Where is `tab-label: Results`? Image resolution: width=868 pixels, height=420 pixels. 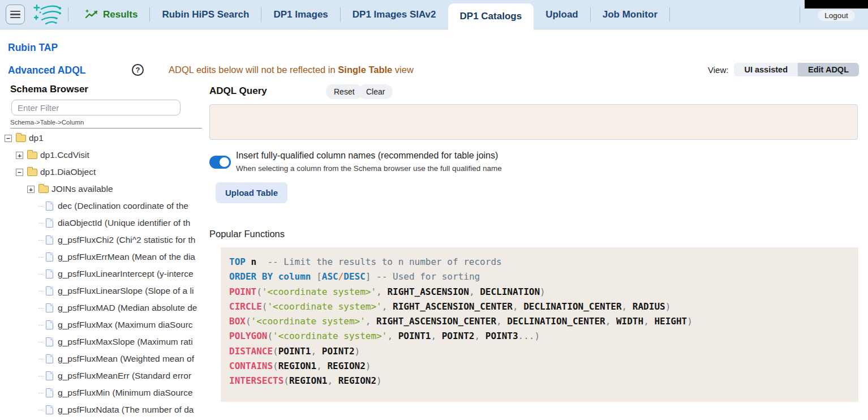 tab-label: Results is located at coordinates (120, 15).